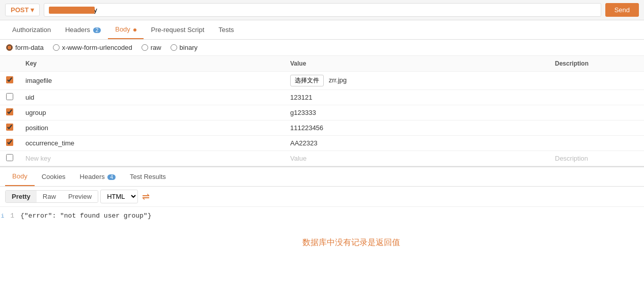  I want to click on table-row: occurrence_time AA22323, so click(322, 143).